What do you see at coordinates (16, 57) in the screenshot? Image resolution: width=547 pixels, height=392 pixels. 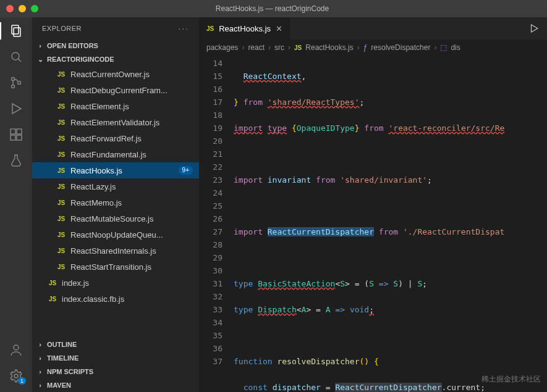 I see `search-icon` at bounding box center [16, 57].